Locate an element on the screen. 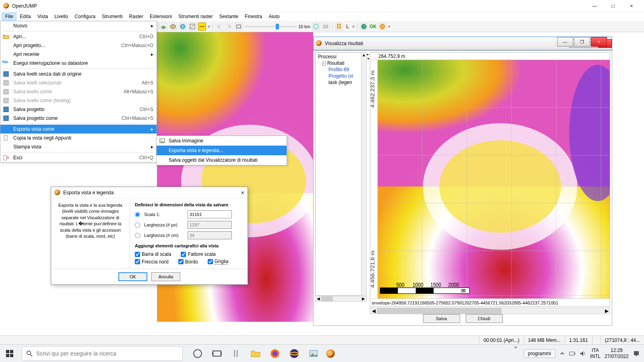  world-icon is located at coordinates (364, 27).